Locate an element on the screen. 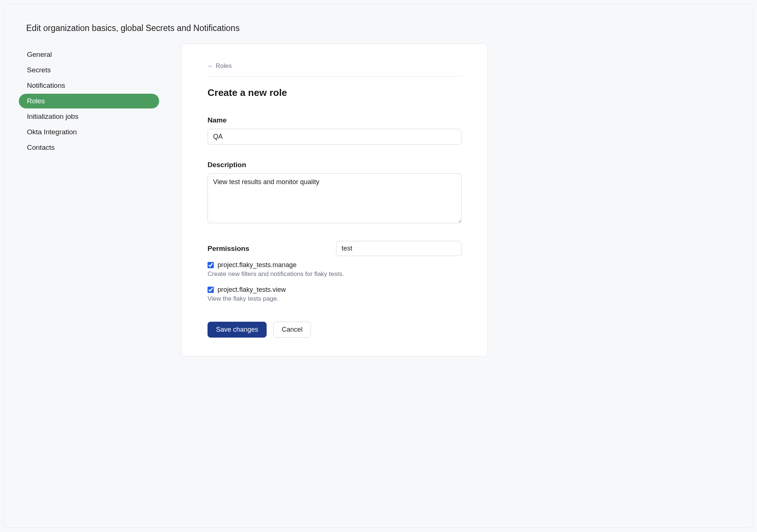 This screenshot has width=757, height=532. permission-desc: Create new filters and notifications for… is located at coordinates (335, 274).